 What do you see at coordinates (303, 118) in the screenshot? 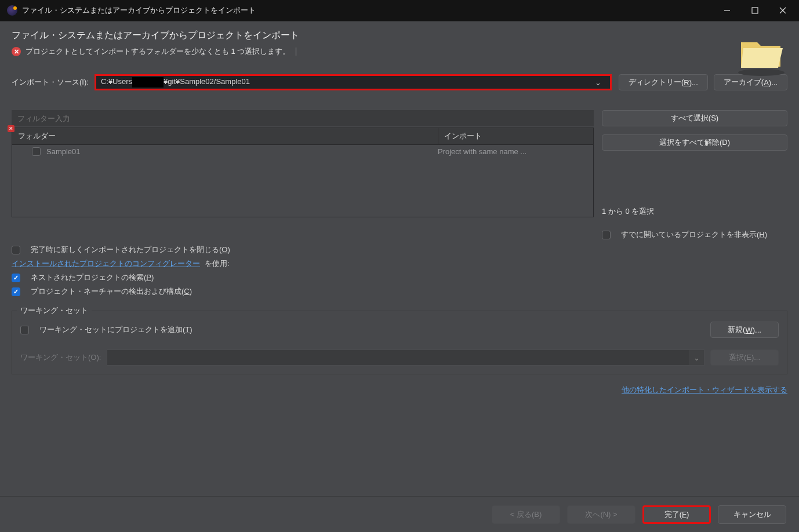
I see `filter-input` at bounding box center [303, 118].